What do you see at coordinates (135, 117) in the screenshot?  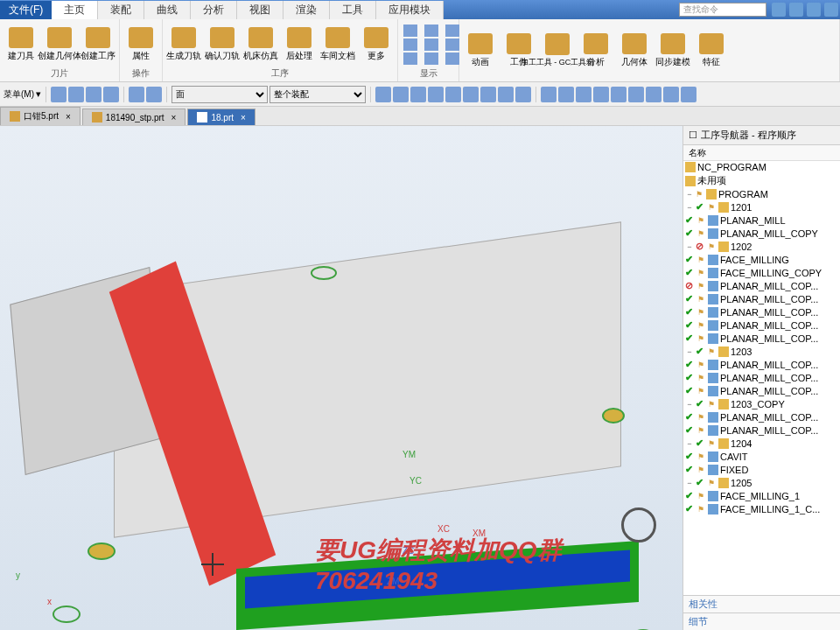 I see `file-tab: 181490_stp.prt×` at bounding box center [135, 117].